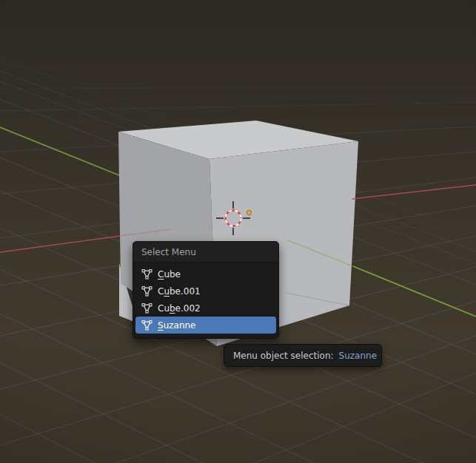 The image size is (476, 463). Describe the element at coordinates (206, 325) in the screenshot. I see `menu-item-suzanne: Suzanne` at that location.